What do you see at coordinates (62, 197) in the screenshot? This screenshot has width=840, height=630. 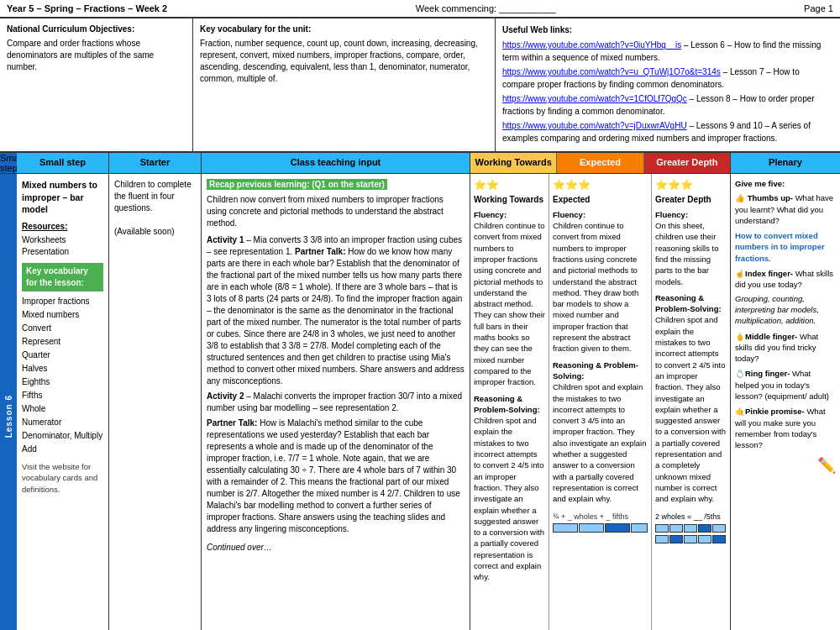 I see `small-step-title: Mixed numbers to improper – bar model` at bounding box center [62, 197].